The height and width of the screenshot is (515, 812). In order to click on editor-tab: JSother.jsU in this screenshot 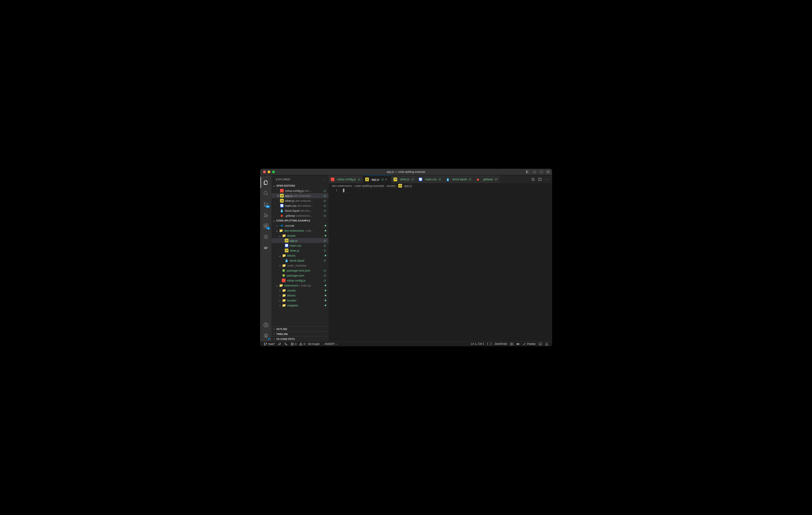, I will do `click(404, 179)`.